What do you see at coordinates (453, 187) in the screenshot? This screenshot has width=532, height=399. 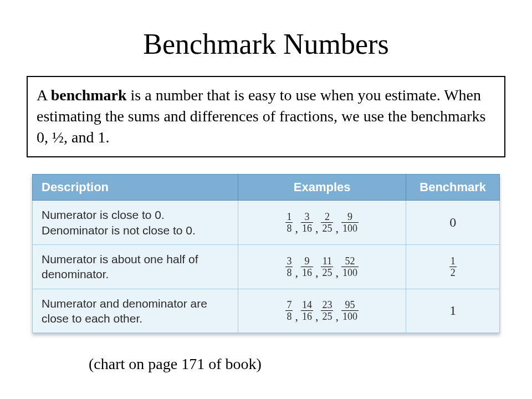 I see `th-benchmark: Benchmark` at bounding box center [453, 187].